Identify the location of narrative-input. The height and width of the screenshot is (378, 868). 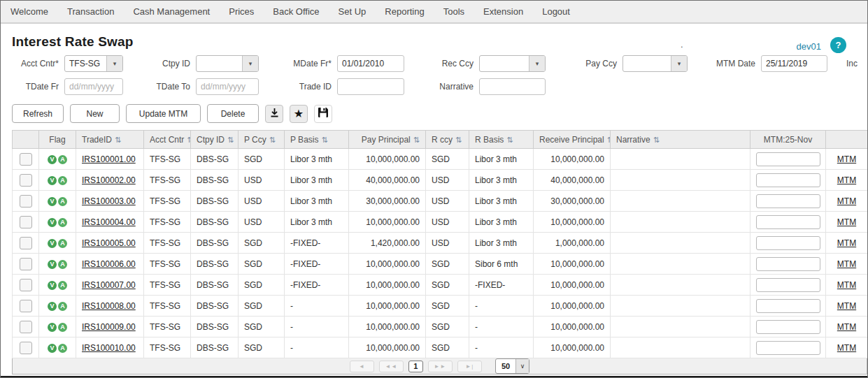
(512, 87).